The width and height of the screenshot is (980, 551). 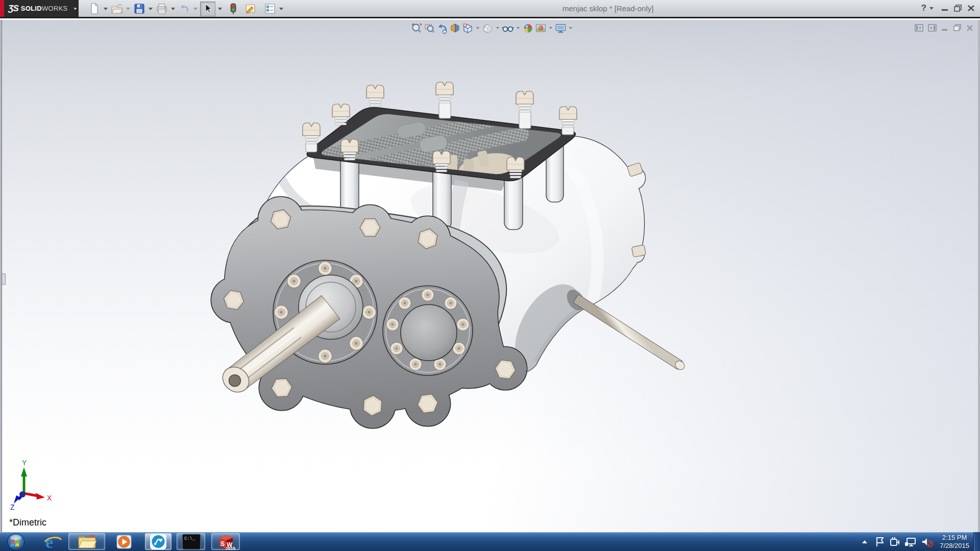 I want to click on help-button: ?, so click(x=924, y=8).